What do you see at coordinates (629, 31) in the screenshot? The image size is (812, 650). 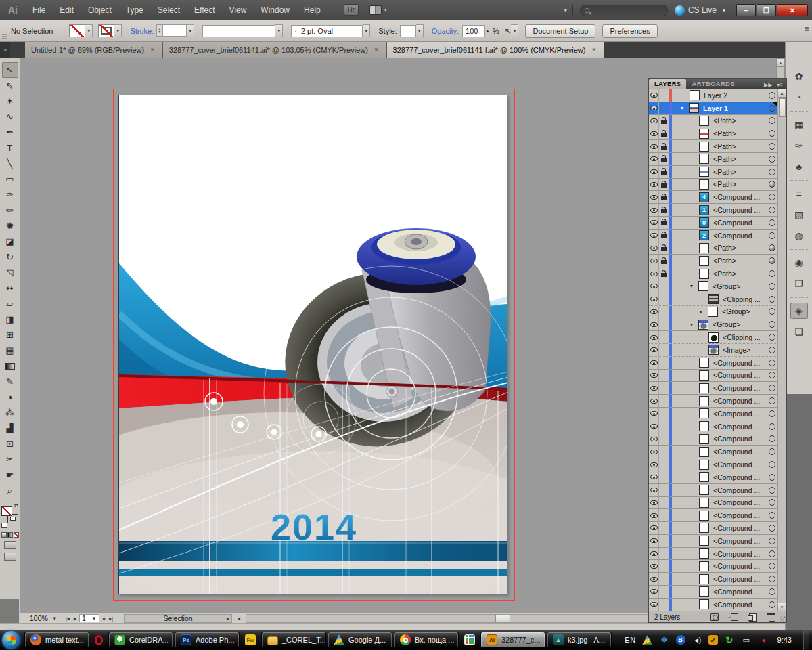 I see `preferences-button: Preferences` at bounding box center [629, 31].